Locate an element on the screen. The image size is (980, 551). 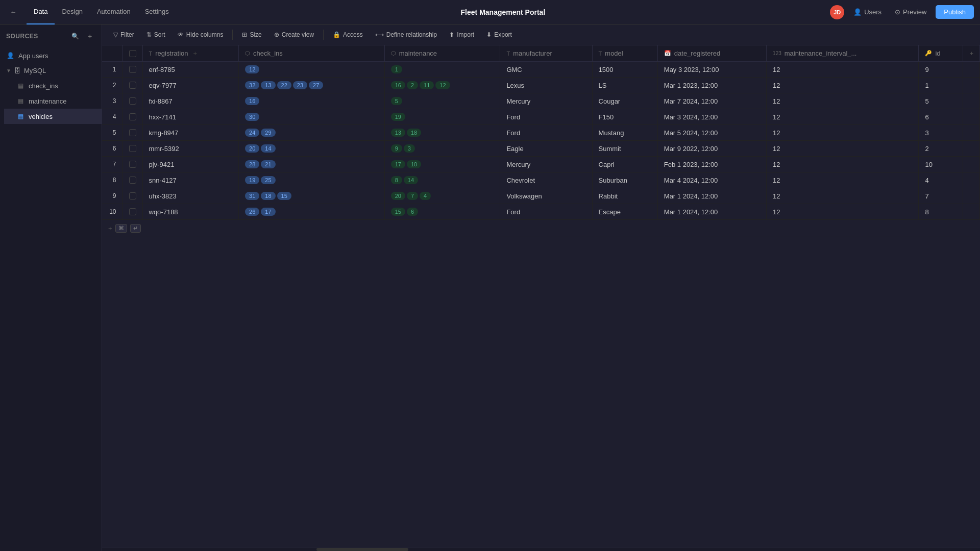
sidebar-item-maintenance: ▦ maintenance is located at coordinates (53, 101).